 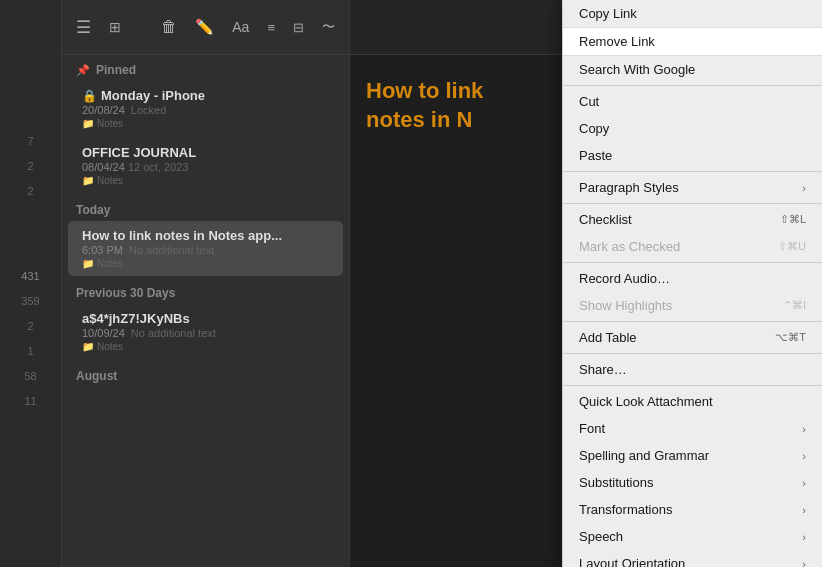 I want to click on menu-label: Paragraph Styles, so click(x=629, y=188).